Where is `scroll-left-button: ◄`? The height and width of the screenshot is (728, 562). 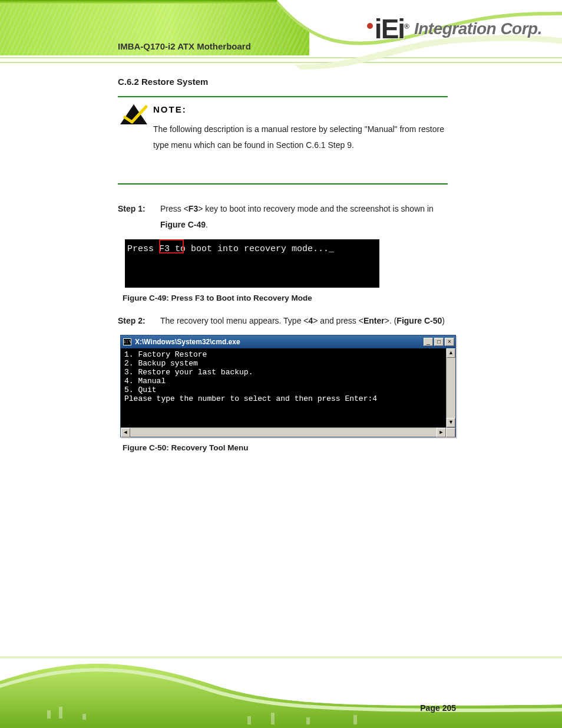
scroll-left-button: ◄ is located at coordinates (125, 433).